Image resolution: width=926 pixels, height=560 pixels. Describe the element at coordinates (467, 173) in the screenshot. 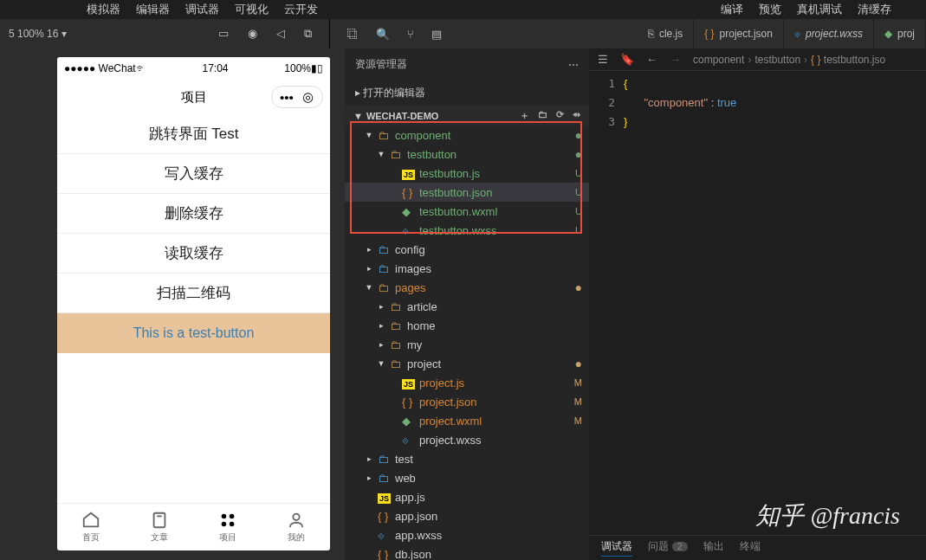

I see `tree-item-testbutton.js: JStestbutton.jsU` at that location.